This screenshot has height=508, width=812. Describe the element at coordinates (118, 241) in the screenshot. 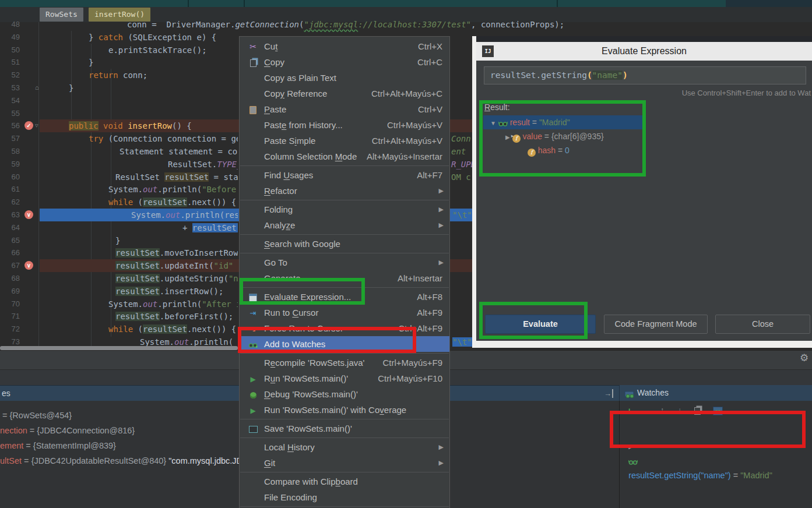

I see `code-token: }` at that location.